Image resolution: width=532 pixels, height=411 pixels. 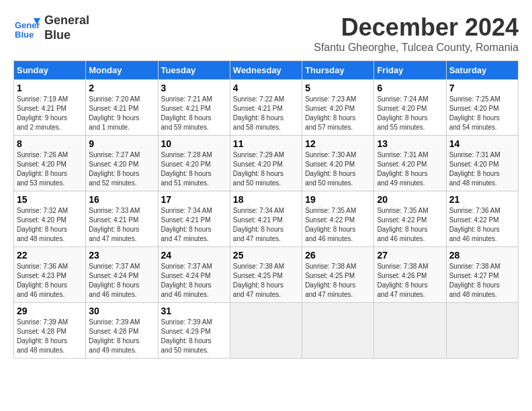 I want to click on day-info: Sunrise: 7:21 AM Sunset: 4:21 PM Dayligh…, so click(x=194, y=113).